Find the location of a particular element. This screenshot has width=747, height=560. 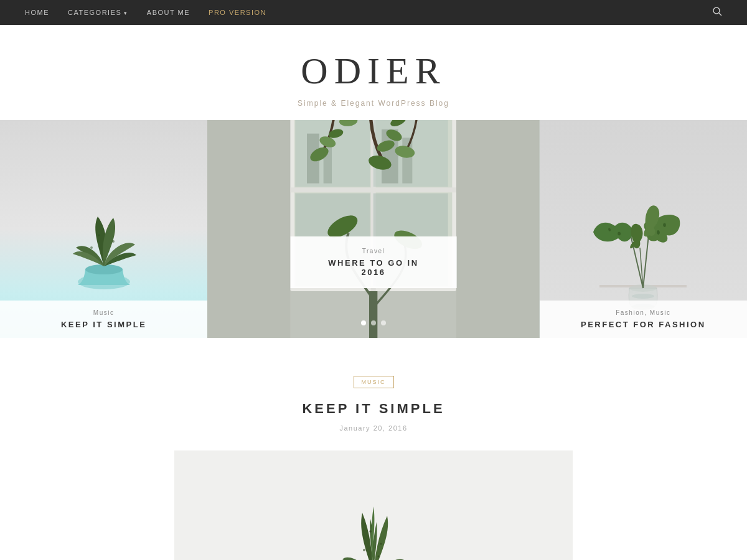

slide-right-title: PERFECT FOR FASHION is located at coordinates (644, 325).